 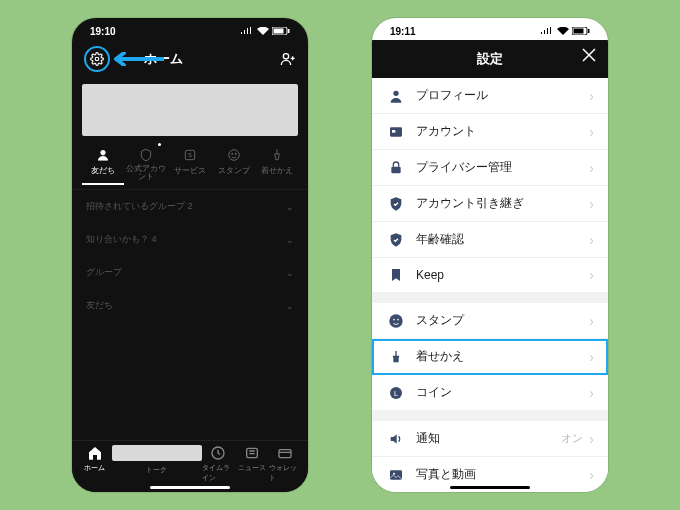 What do you see at coordinates (156, 470) in the screenshot?
I see `nav-label: トーク` at bounding box center [156, 470].